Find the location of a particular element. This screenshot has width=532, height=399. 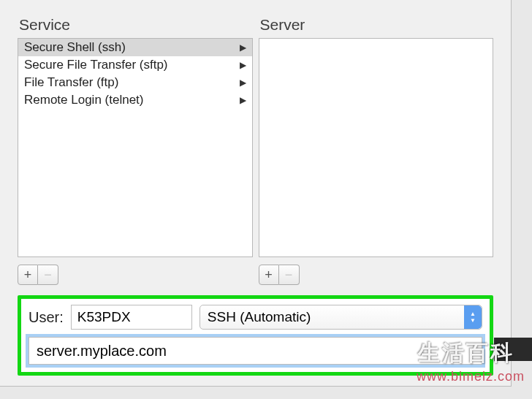

add-service-button: + is located at coordinates (28, 275).